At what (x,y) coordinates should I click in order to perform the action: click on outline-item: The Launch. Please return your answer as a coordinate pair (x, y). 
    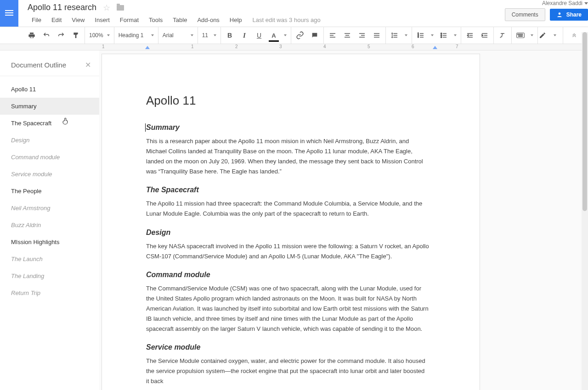
    Looking at the image, I should click on (50, 259).